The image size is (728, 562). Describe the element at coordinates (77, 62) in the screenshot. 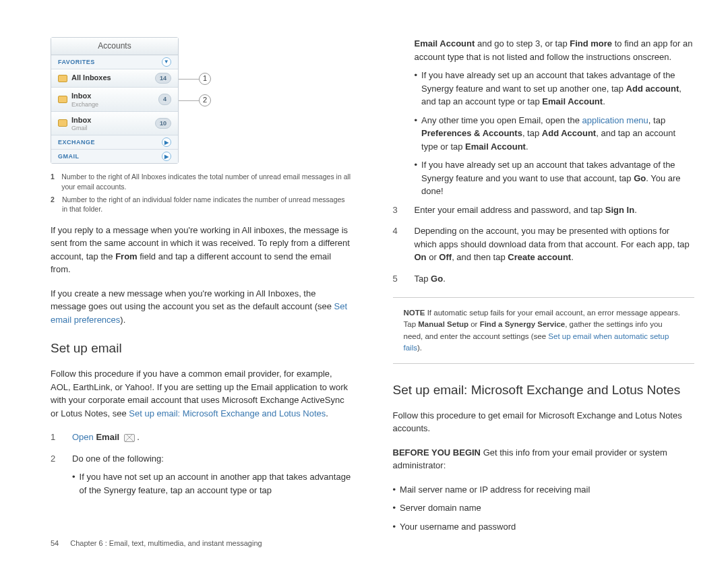

I see `favorites-label: FAVORITES` at that location.